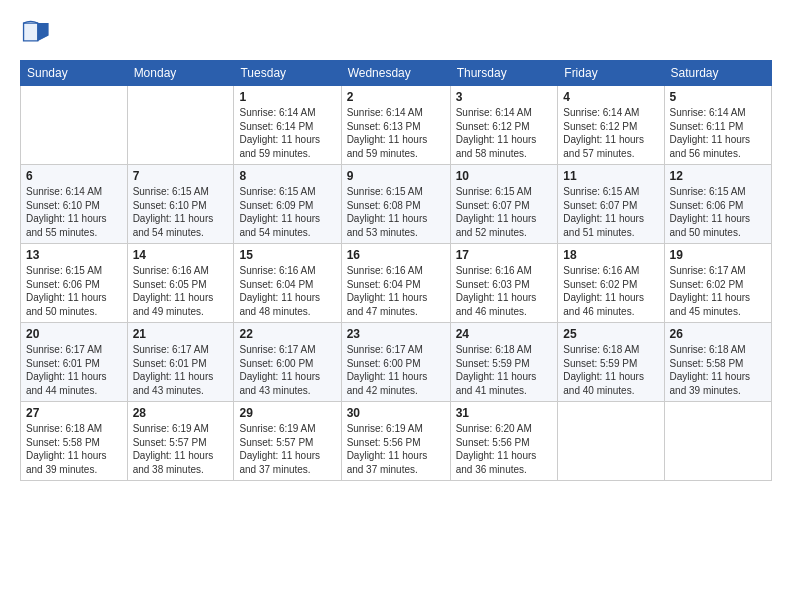 Image resolution: width=792 pixels, height=612 pixels. I want to click on calendar-cell: 8Sunrise: 6:15 AM Sunset: 6:09 PM Daylig…, so click(288, 204).